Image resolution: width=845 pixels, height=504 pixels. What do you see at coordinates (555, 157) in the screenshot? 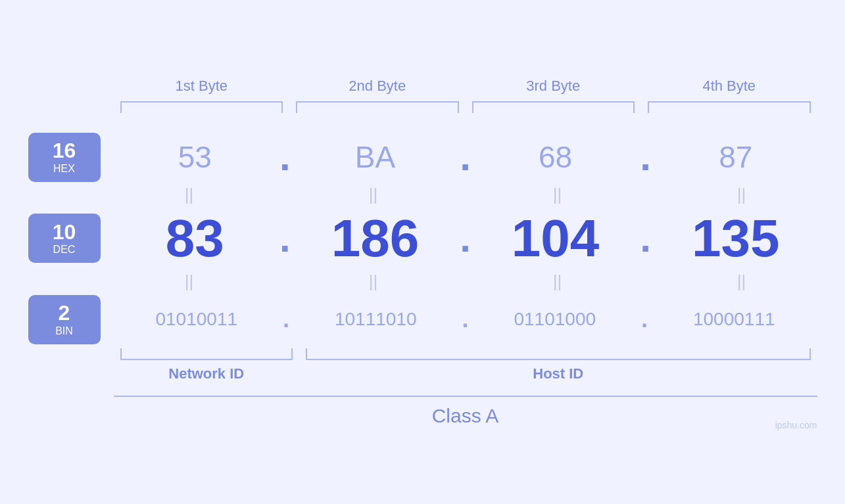
I see `hex-val3: 68` at bounding box center [555, 157].